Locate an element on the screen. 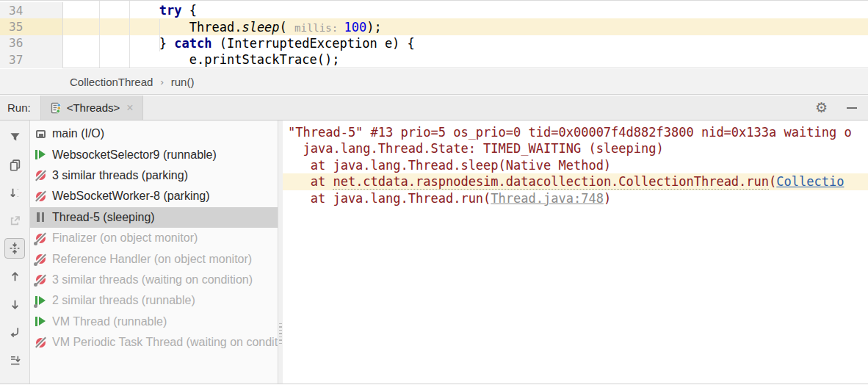 This screenshot has width=868, height=385. thread-list-item: Thread-5 (sleeping) is located at coordinates (154, 217).